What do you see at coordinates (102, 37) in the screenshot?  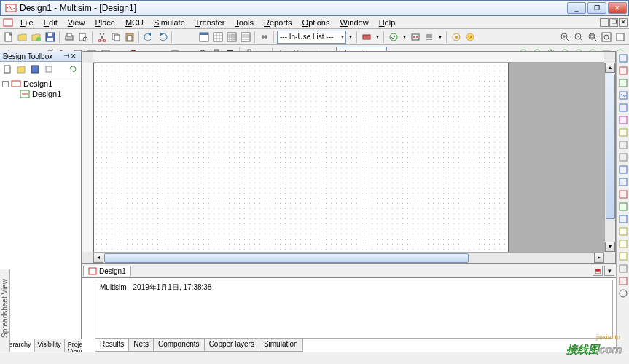 I see `cut-icon` at bounding box center [102, 37].